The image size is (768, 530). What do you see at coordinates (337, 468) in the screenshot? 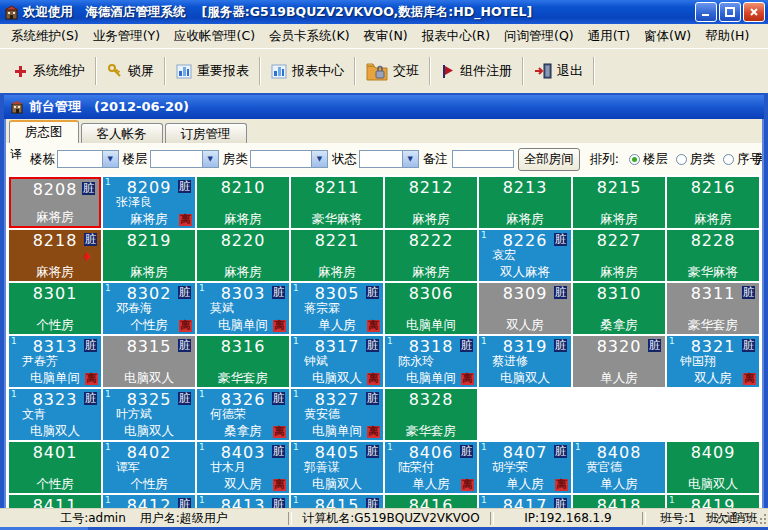
I see `room-cell-8405: 18405脏郭善谋电脑双人` at bounding box center [337, 468].